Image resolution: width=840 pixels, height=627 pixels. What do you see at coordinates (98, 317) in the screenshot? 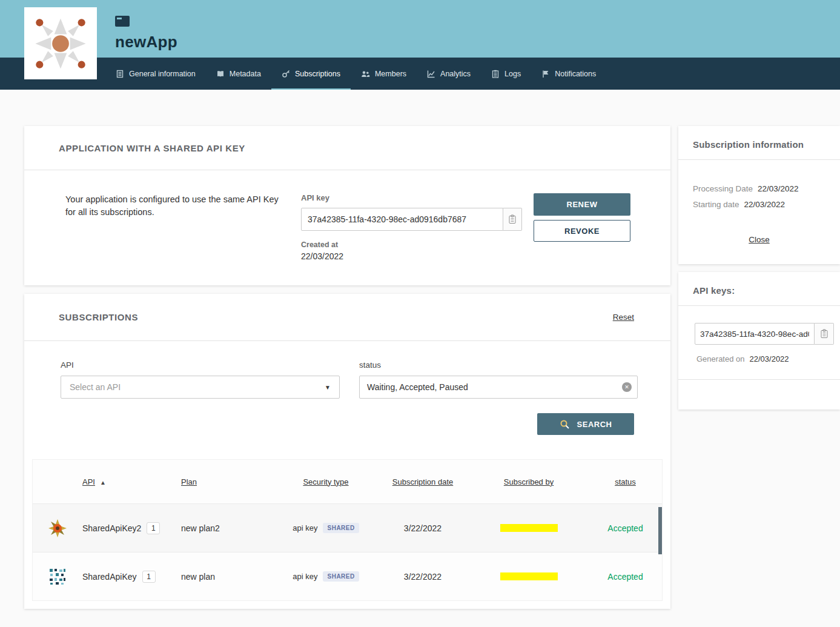
I see `subscriptions-card-title: SUBSCRIPTIONS` at bounding box center [98, 317].